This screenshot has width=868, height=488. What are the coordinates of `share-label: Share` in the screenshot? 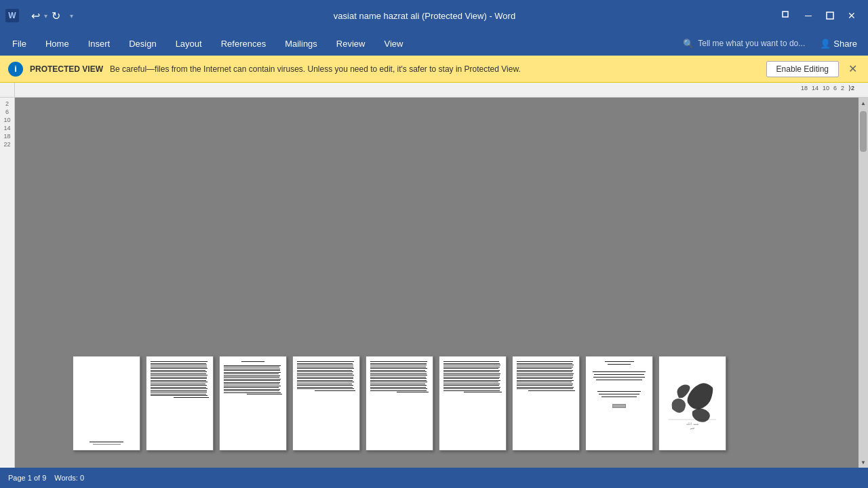 It's located at (845, 43).